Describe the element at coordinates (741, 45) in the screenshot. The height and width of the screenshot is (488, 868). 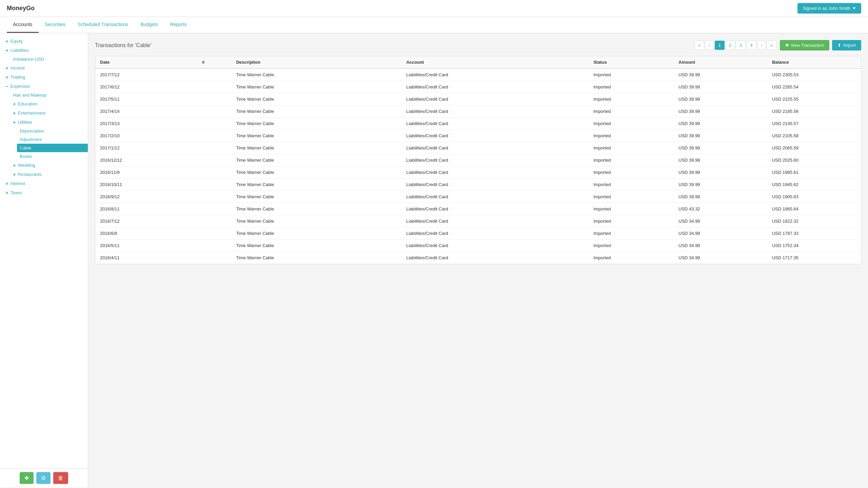
I see `pagination-page-3: 3` at that location.